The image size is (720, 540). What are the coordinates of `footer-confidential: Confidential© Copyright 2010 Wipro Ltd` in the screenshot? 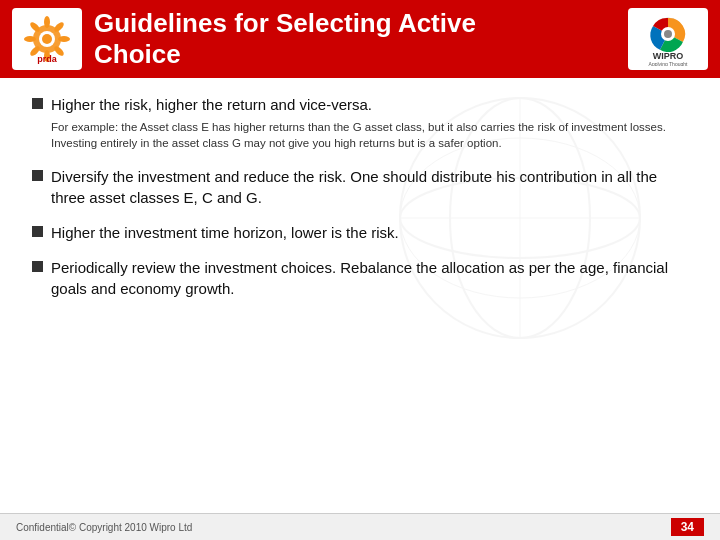 It's located at (104, 528).